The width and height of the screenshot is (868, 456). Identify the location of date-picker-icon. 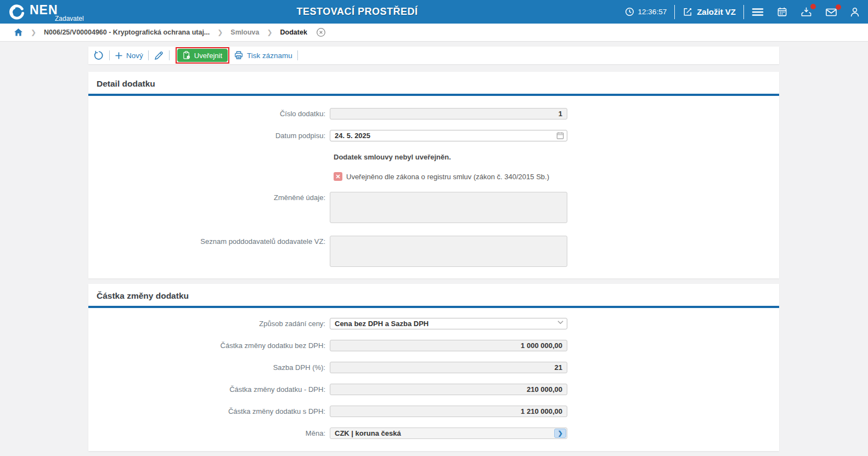
(560, 136).